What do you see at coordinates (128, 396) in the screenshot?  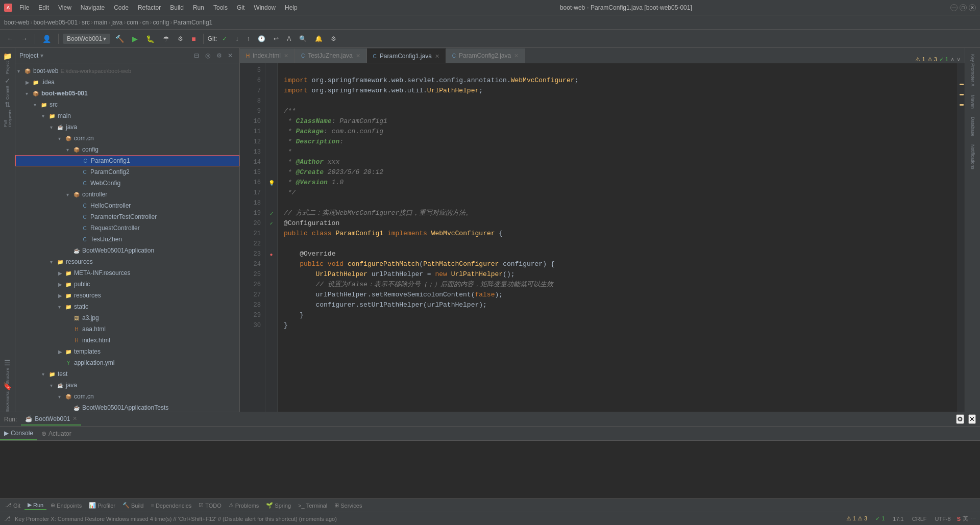 I see `tree-item-test-com-cn: ▾ 📦 com.cn` at bounding box center [128, 396].